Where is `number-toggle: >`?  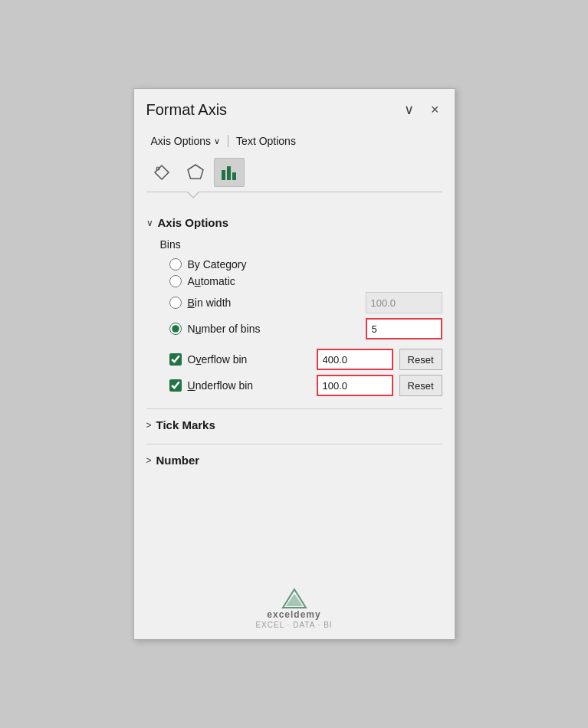
number-toggle: > is located at coordinates (149, 461).